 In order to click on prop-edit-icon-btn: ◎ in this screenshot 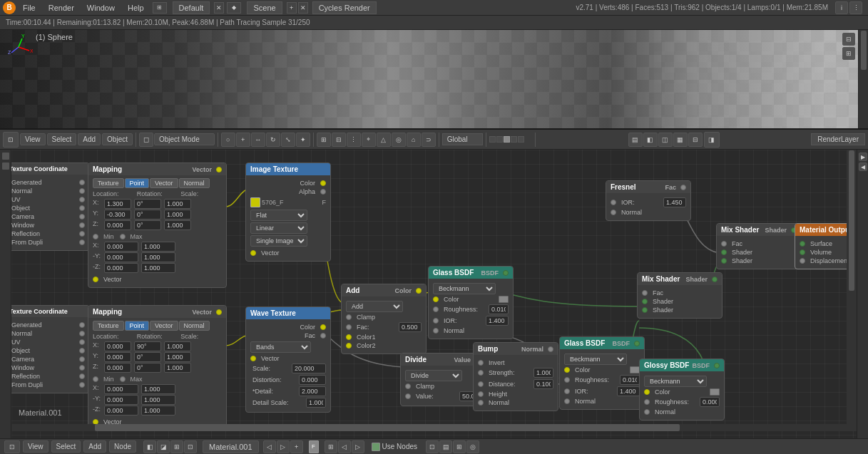, I will do `click(399, 140)`.